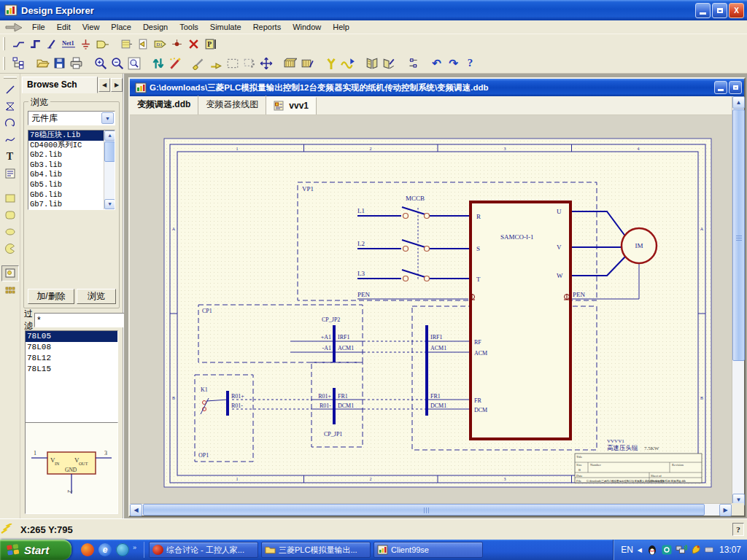 The width and height of the screenshot is (747, 560). What do you see at coordinates (117, 85) in the screenshot?
I see `panel-next-button: ▶` at bounding box center [117, 85].